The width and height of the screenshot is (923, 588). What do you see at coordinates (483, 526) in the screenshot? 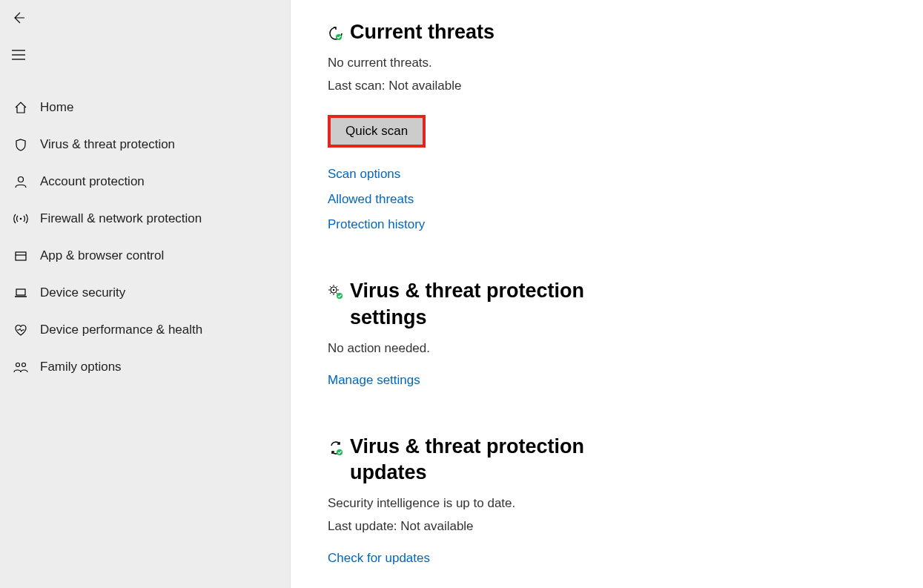
I see `last-update: Last update: Not available` at bounding box center [483, 526].